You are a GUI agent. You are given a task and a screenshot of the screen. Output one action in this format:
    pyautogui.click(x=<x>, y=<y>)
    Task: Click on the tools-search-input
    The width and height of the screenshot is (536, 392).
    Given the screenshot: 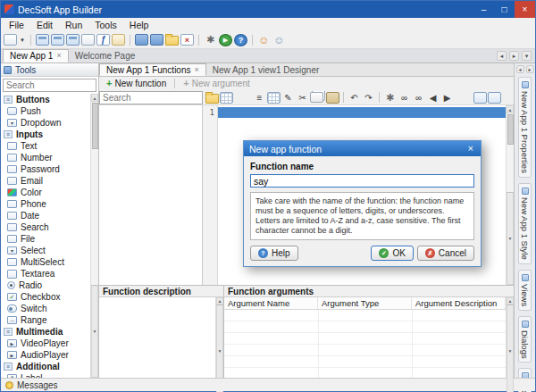 What is the action you would take?
    pyautogui.click(x=50, y=86)
    